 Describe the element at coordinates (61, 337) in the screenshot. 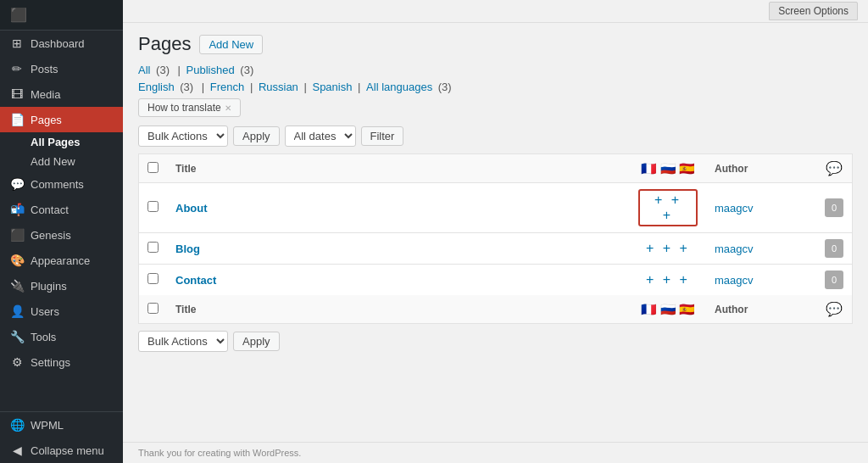

I see `sidebar-item-tools: 🔧 Tools` at that location.